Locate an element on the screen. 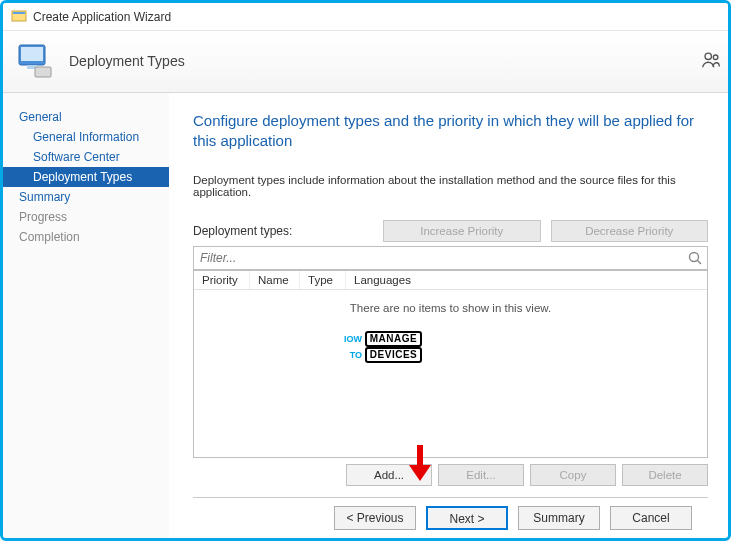 The image size is (731, 541). search-icon is located at coordinates (695, 258).